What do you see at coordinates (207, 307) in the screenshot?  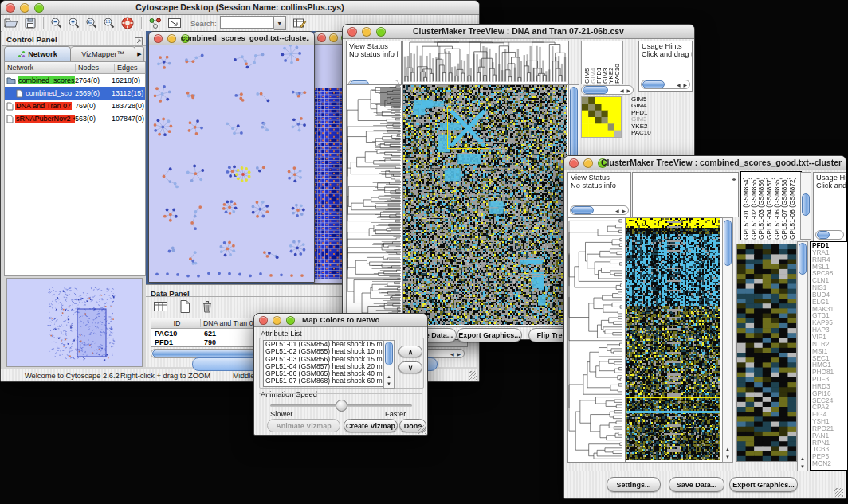 I see `delete-attribute-icon` at bounding box center [207, 307].